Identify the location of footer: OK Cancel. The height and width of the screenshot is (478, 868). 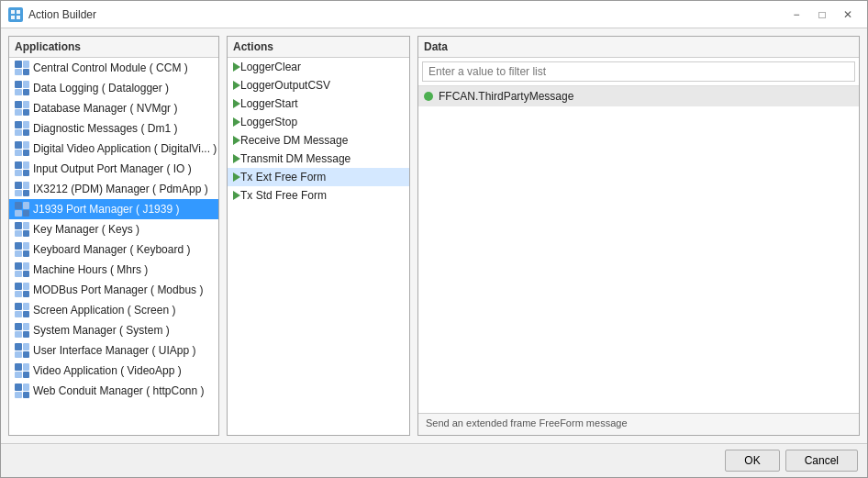
(434, 461).